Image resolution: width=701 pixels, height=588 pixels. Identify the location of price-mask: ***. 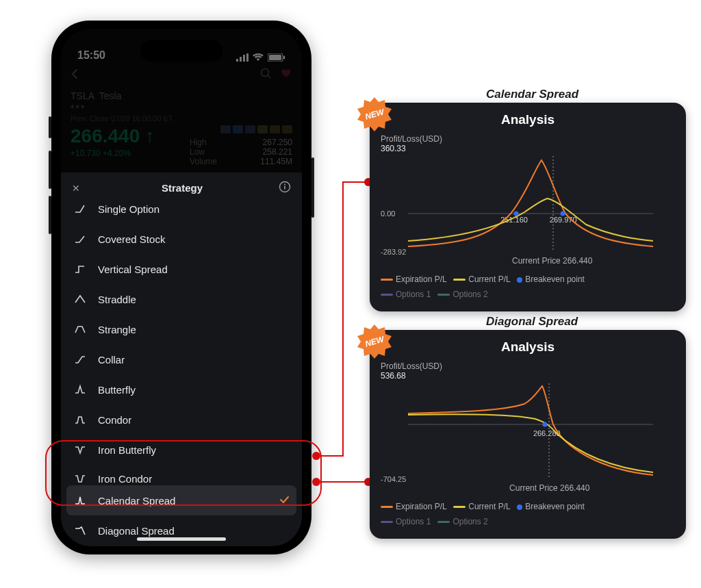
(78, 108).